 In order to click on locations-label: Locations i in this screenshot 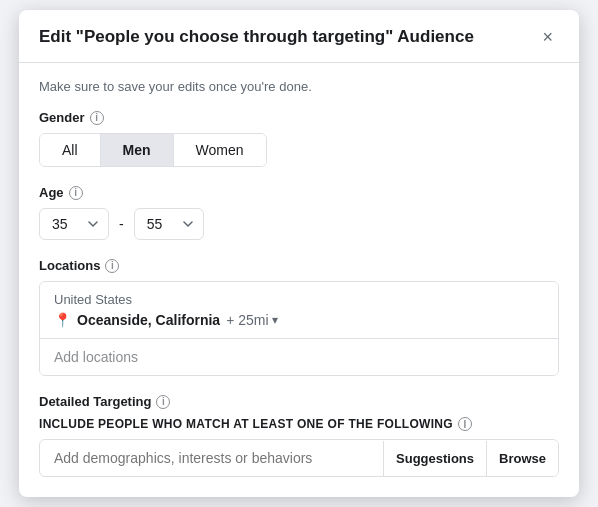, I will do `click(299, 266)`.